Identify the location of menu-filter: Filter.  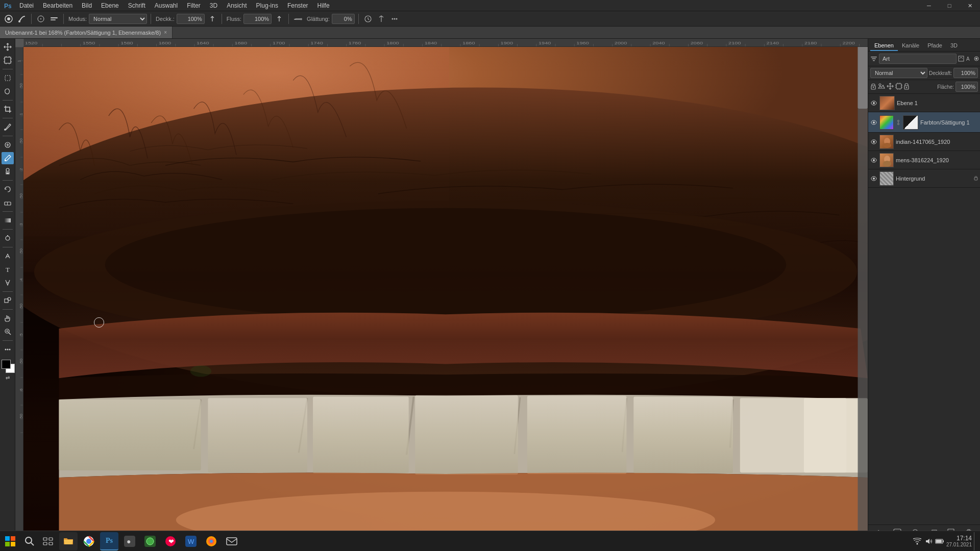
(194, 6).